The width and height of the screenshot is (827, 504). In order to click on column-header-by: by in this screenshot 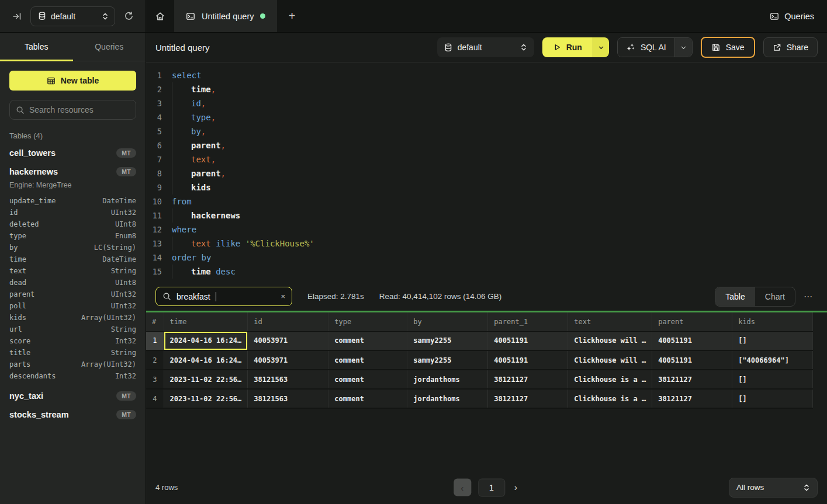, I will do `click(448, 322)`.